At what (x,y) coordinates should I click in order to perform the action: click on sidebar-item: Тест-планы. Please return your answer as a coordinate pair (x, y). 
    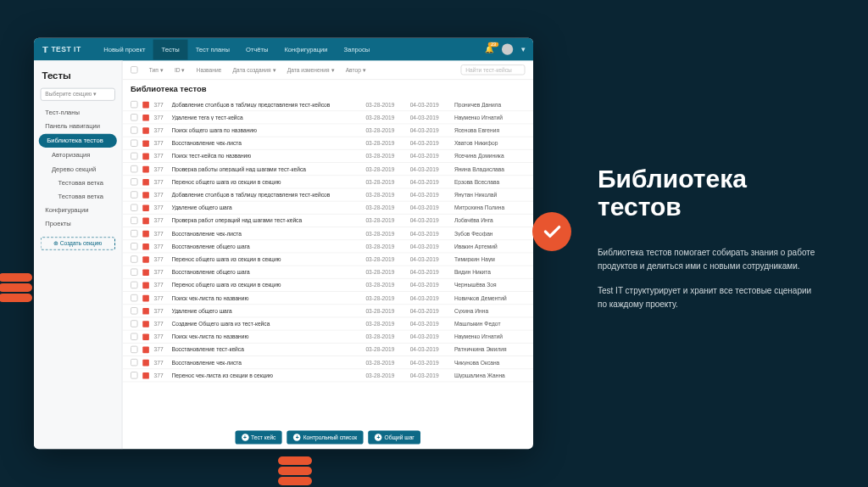
    Looking at the image, I should click on (78, 113).